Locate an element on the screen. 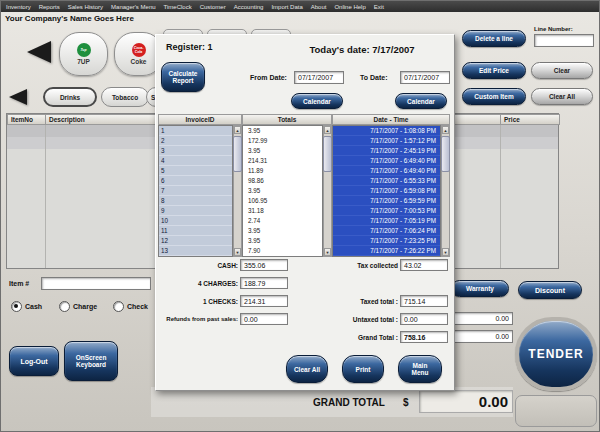 The height and width of the screenshot is (432, 600). total-cell: 11.89 is located at coordinates (282, 171).